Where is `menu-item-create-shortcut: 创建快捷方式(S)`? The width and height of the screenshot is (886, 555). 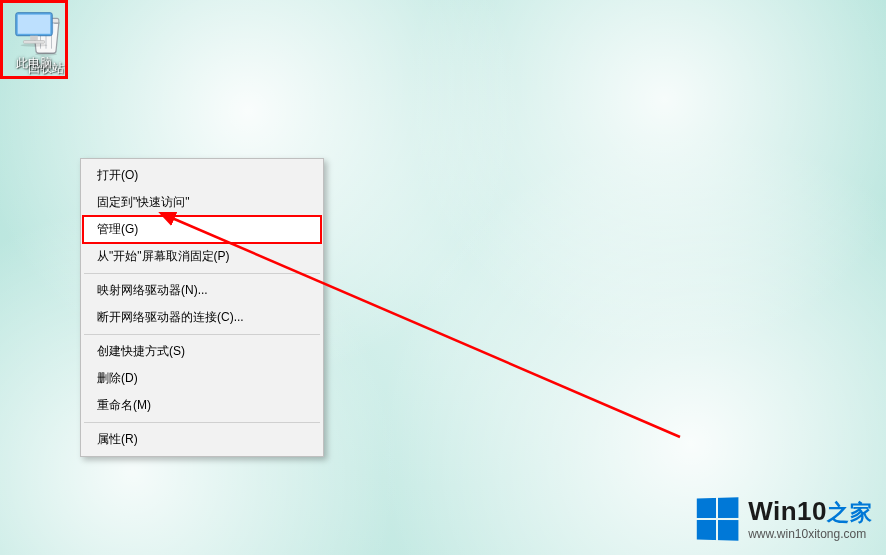
menu-item-create-shortcut: 创建快捷方式(S) is located at coordinates (202, 352).